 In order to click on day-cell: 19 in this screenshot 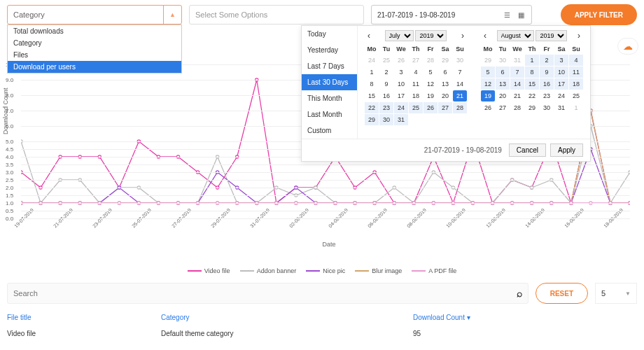, I will do `click(488, 96)`.